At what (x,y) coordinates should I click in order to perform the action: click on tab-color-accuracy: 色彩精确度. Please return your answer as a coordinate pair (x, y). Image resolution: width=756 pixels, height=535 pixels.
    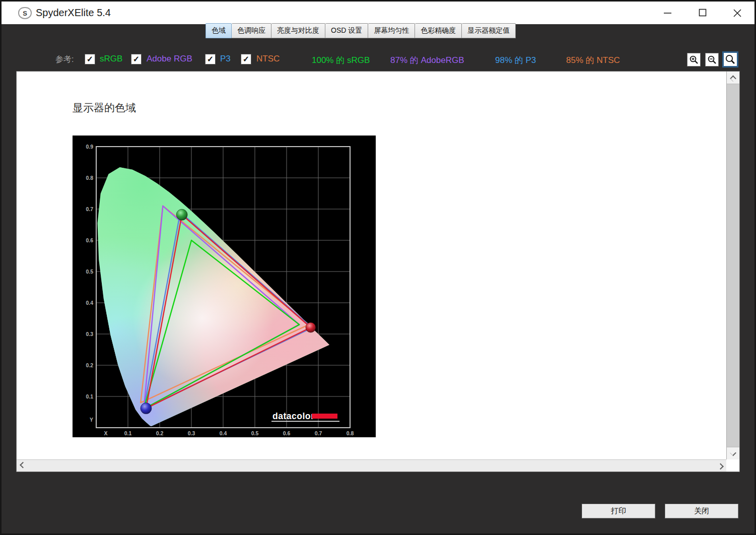
    Looking at the image, I should click on (438, 31).